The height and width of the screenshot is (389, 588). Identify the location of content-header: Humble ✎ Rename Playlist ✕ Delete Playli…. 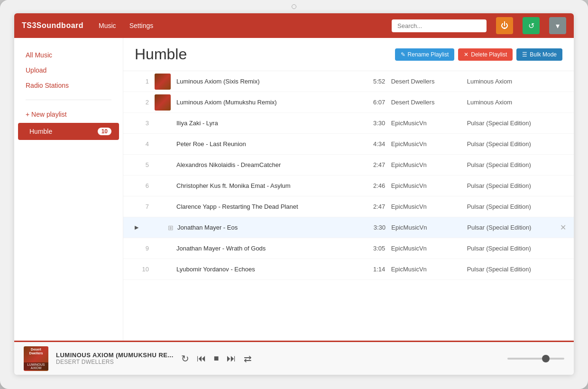
(349, 55).